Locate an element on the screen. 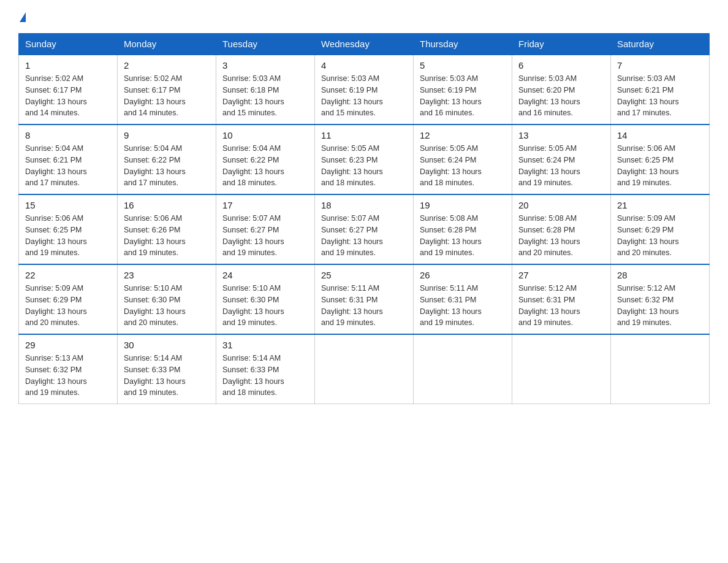 Image resolution: width=728 pixels, height=563 pixels. calendar-cell: 19 Sunrise: 5:08 AMSunset: 6:28 PMDaylig… is located at coordinates (463, 229).